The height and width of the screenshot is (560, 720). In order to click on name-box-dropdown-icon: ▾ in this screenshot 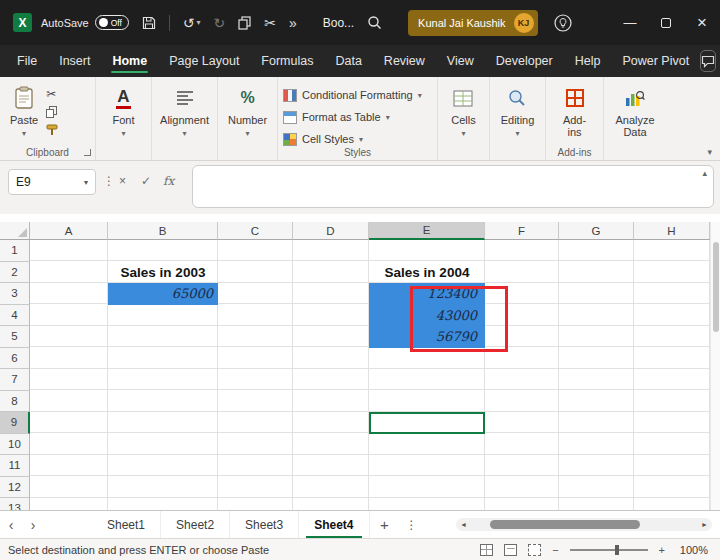, I will do `click(86, 182)`.